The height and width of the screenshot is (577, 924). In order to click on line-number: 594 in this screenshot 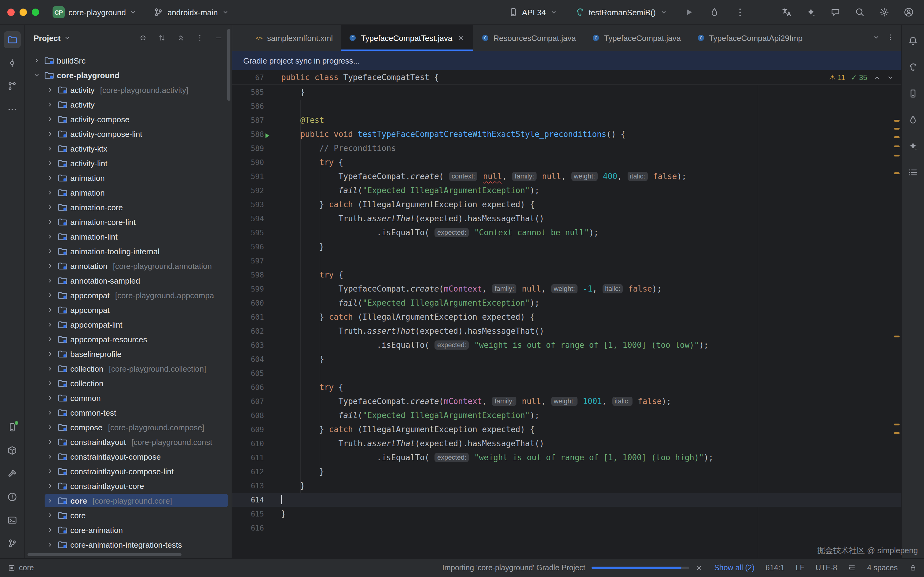, I will do `click(253, 218)`.